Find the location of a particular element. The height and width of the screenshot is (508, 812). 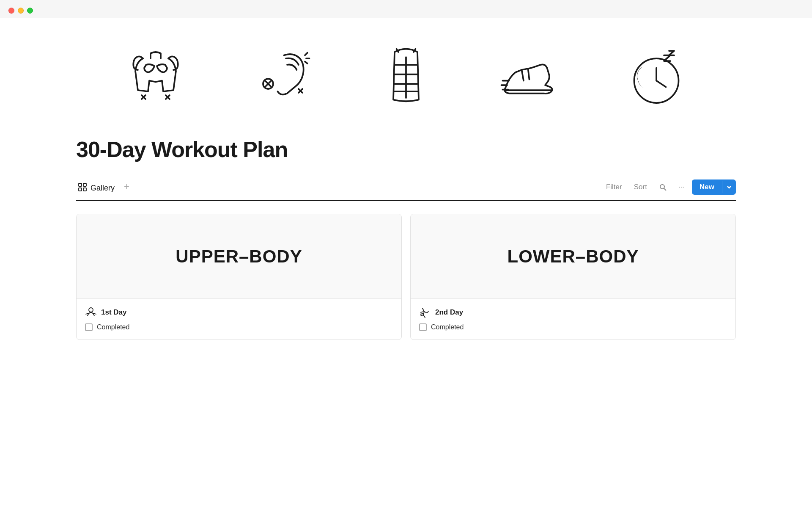

new-button-chevron is located at coordinates (729, 187).